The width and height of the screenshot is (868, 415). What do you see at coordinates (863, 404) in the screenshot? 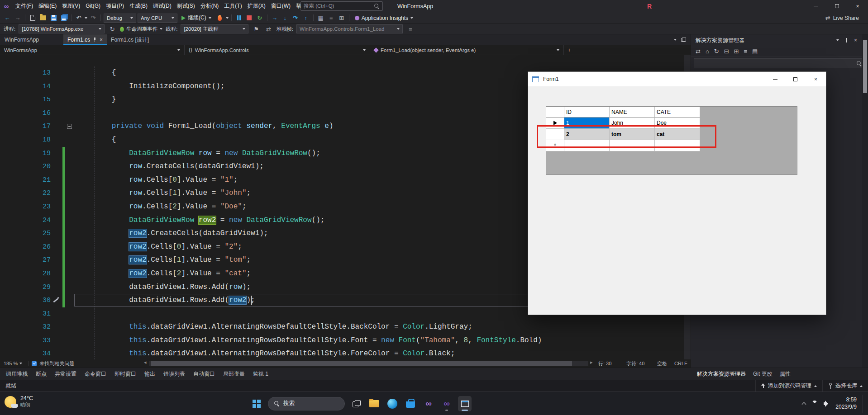
I see `show-desktop-button` at bounding box center [863, 404].